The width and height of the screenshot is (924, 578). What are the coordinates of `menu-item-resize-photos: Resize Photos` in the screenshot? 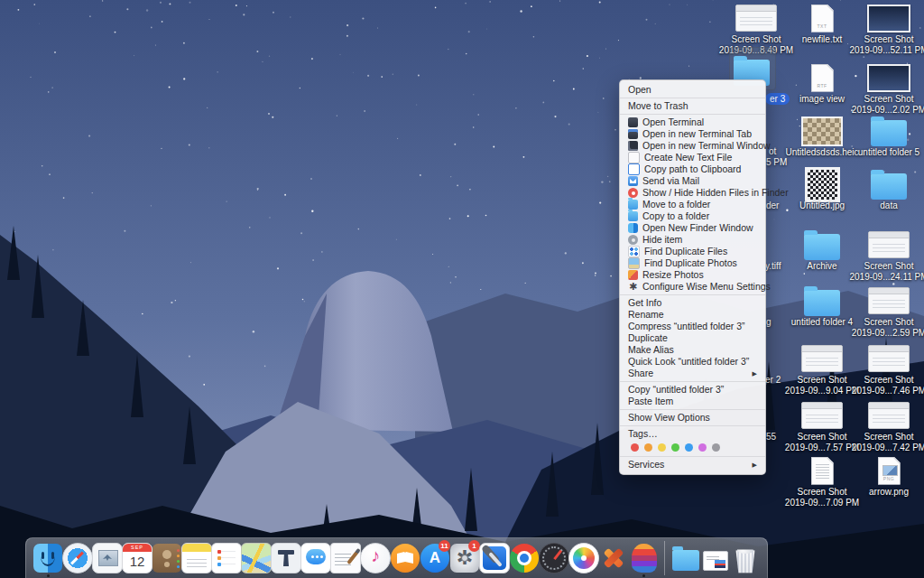 It's located at (693, 275).